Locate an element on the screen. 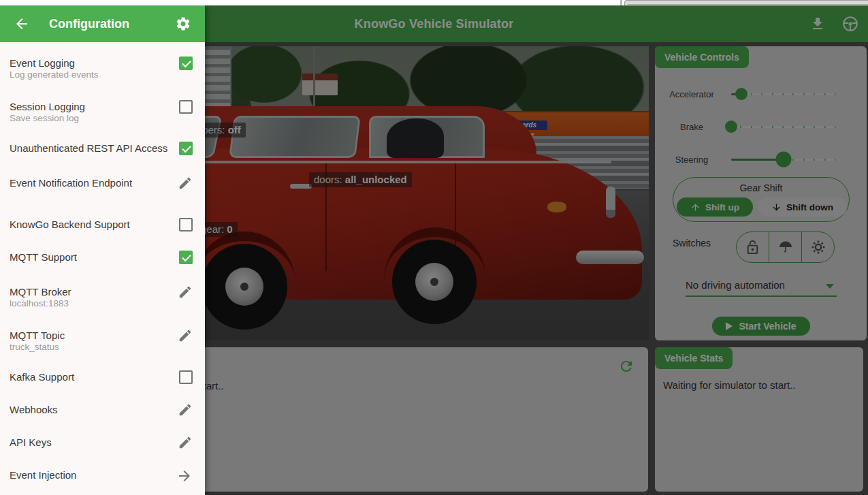 The image size is (868, 495). drawer-title: Configuration is located at coordinates (89, 25).